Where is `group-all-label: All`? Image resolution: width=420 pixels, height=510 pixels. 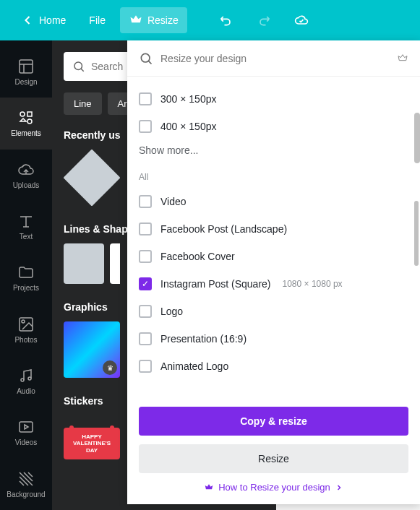 group-all-label: All is located at coordinates (273, 174).